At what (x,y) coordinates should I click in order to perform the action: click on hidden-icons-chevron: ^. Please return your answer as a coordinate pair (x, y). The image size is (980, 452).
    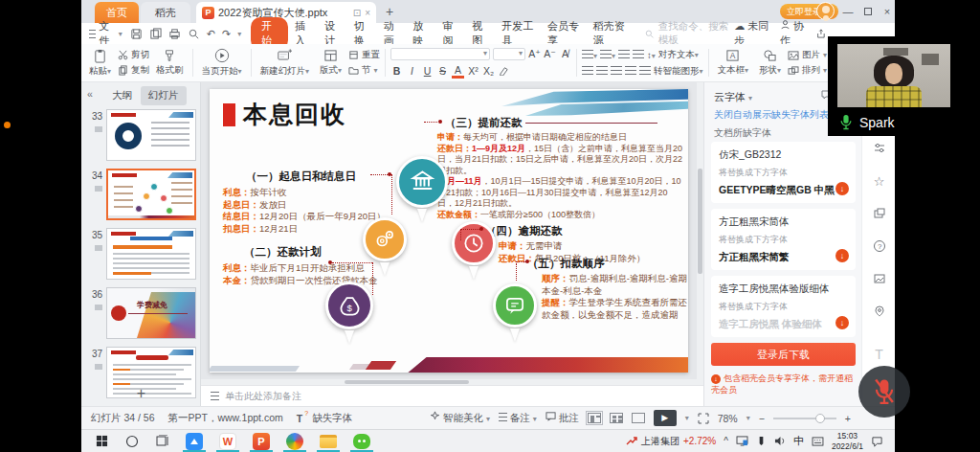
    Looking at the image, I should click on (725, 441).